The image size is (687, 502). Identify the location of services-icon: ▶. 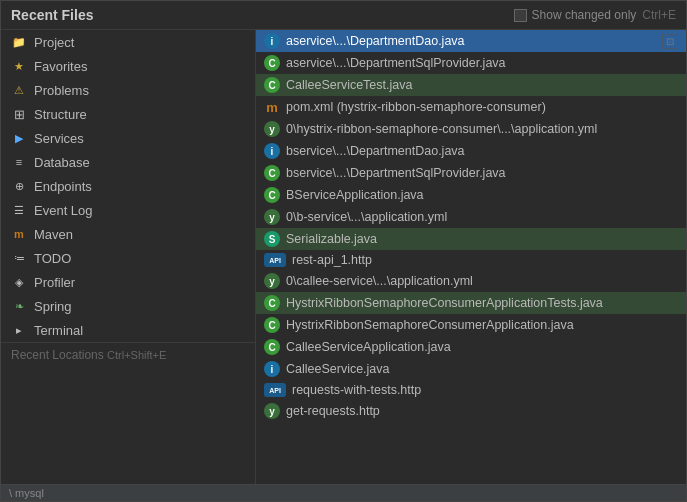
(19, 138).